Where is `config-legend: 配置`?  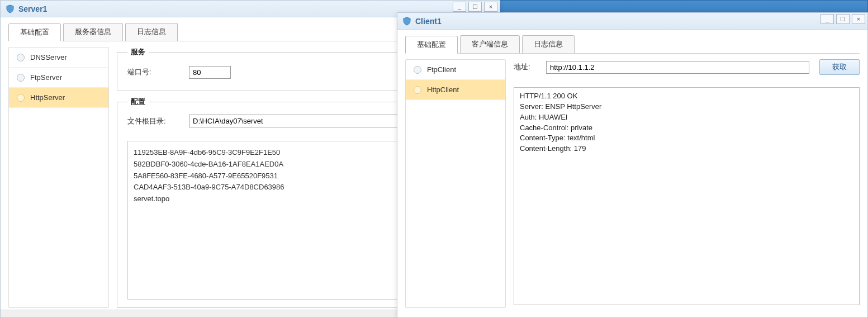 config-legend: 配置 is located at coordinates (138, 102).